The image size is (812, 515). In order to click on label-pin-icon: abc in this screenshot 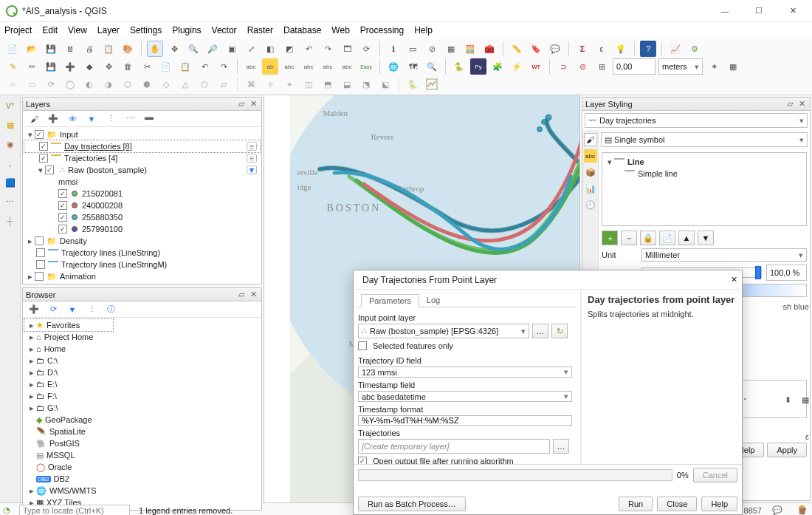, I will do `click(347, 66)`.